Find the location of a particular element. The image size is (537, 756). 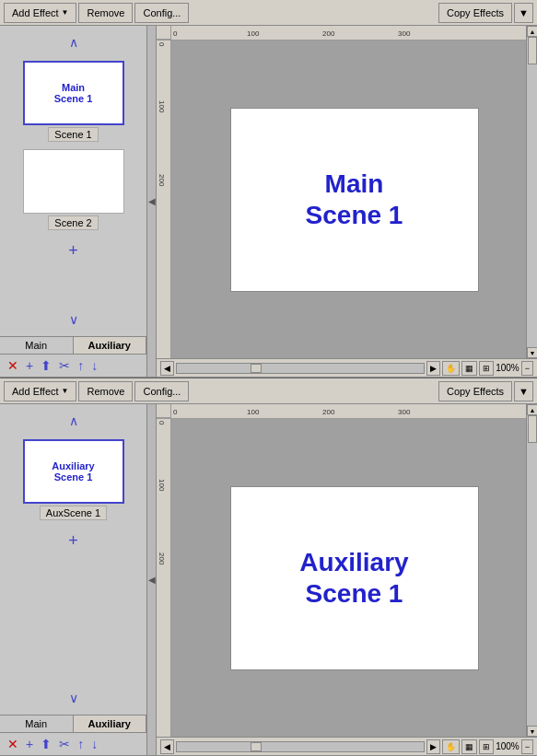

ruler-left: 0 100 200 is located at coordinates (164, 199).